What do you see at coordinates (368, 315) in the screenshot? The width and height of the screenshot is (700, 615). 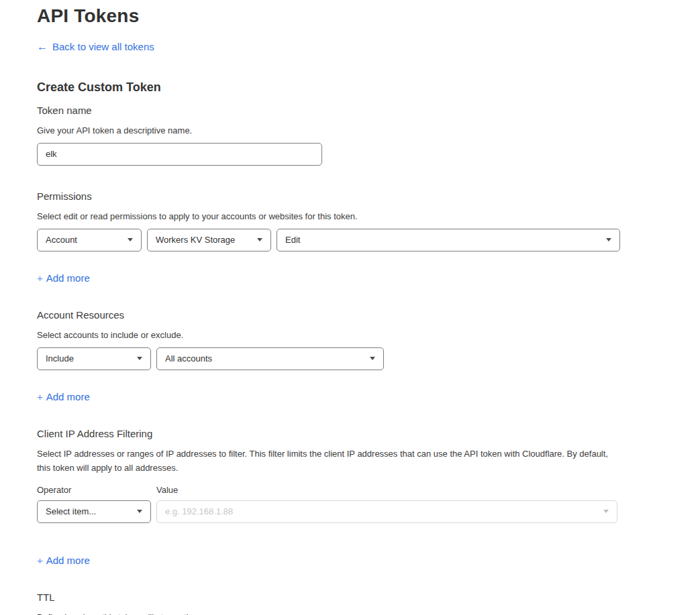 I see `account-resources-label: Account Resources` at bounding box center [368, 315].